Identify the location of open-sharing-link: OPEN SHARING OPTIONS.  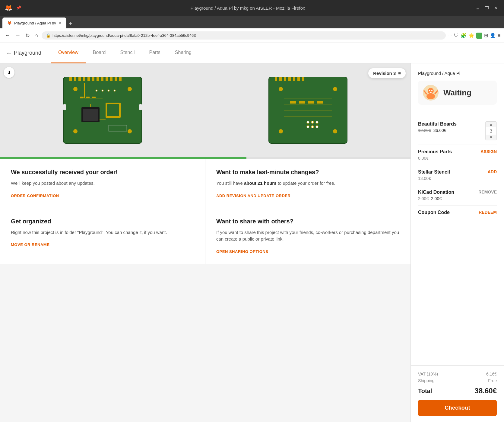
(242, 252).